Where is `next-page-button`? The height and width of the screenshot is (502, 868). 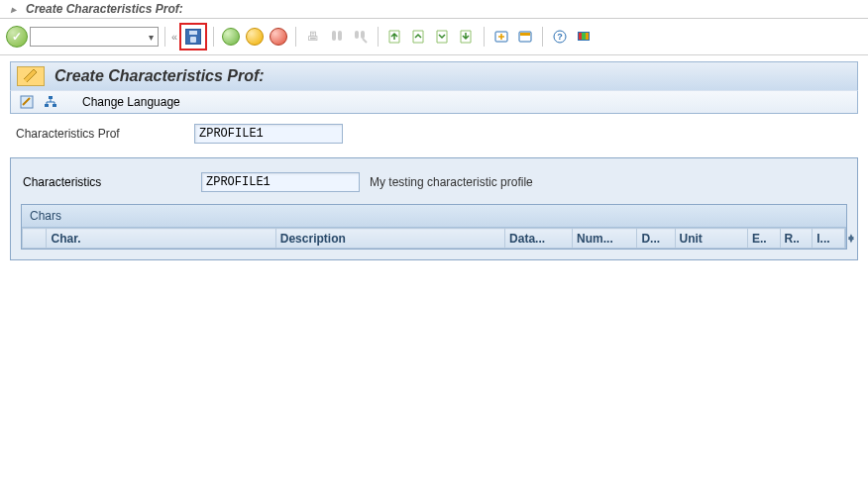
next-page-button is located at coordinates (443, 37).